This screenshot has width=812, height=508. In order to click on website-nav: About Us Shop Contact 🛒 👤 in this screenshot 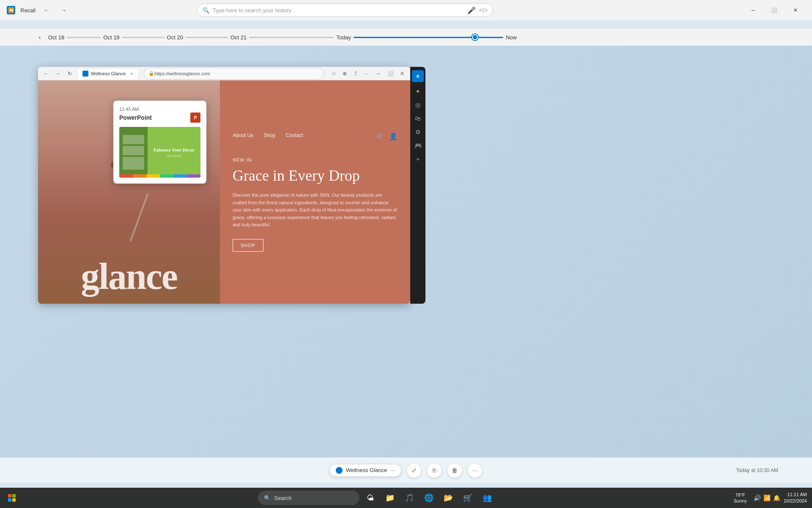, I will do `click(315, 136)`.